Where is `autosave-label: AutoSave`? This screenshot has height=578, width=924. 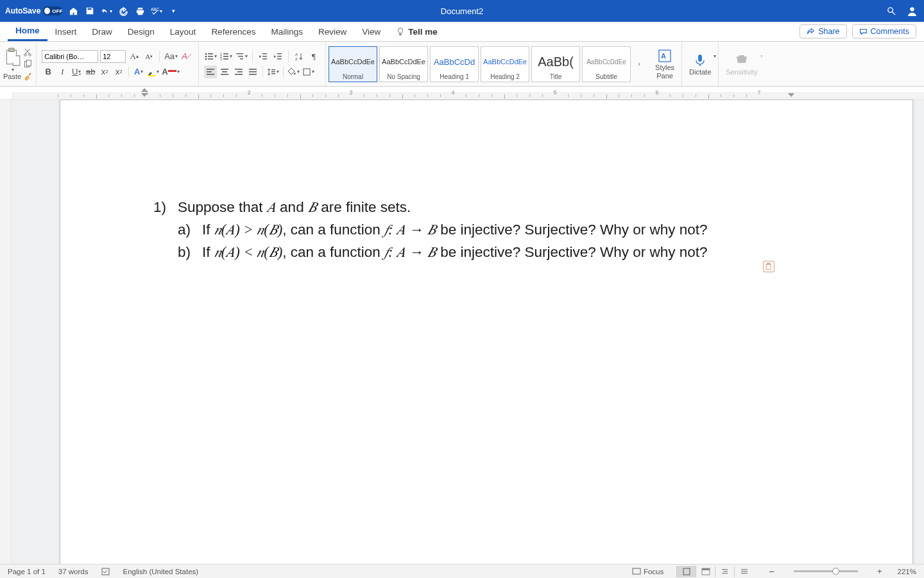
autosave-label: AutoSave is located at coordinates (23, 11).